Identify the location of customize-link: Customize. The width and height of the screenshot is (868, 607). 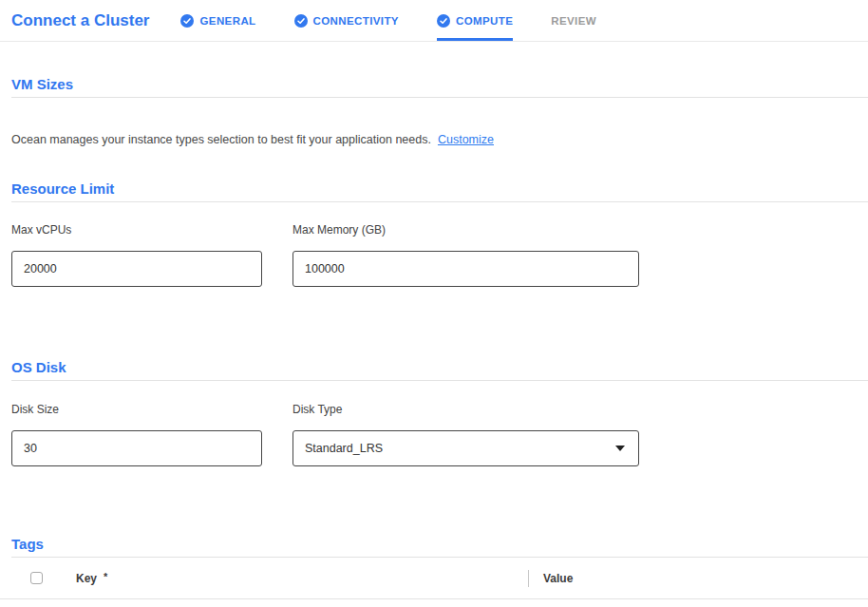
(465, 140).